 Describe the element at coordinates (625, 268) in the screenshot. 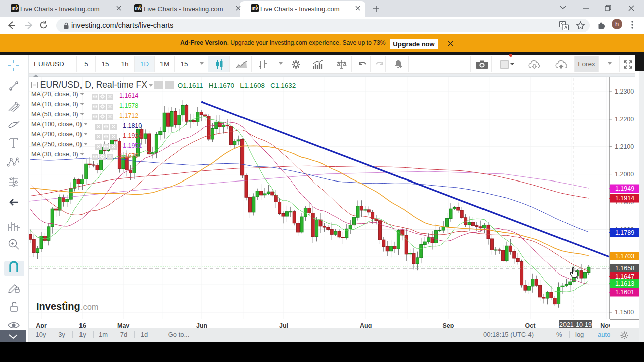

I see `svg-text: 1.1658` at that location.